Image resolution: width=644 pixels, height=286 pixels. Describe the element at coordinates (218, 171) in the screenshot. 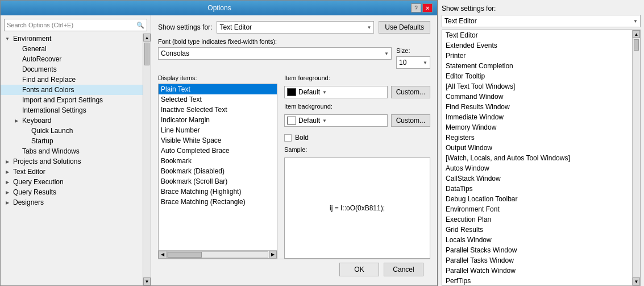

I see `display-item: Bookmark (Disabled)` at that location.